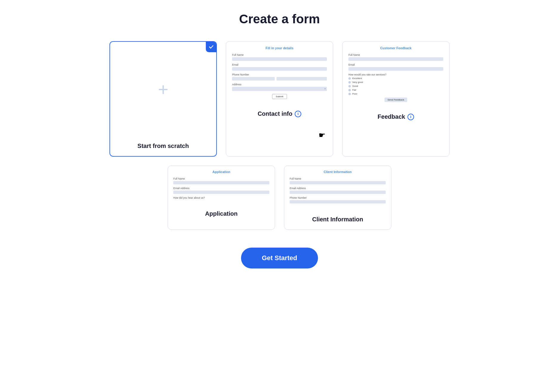 This screenshot has height=392, width=559. I want to click on app-email-label: Email Address, so click(221, 188).